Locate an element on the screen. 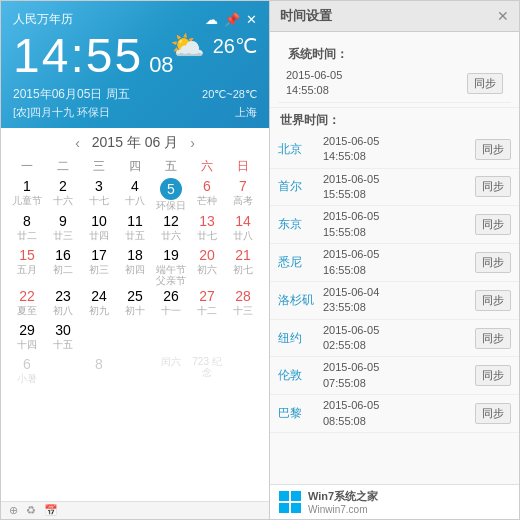 This screenshot has height=520, width=520. next-month-button: › is located at coordinates (192, 143).